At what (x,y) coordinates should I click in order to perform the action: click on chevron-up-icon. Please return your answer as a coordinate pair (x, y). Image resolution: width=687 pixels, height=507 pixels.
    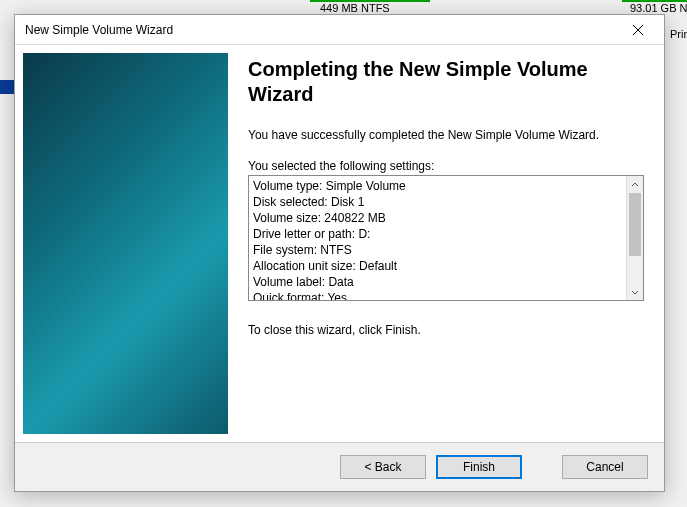
    Looking at the image, I should click on (635, 185).